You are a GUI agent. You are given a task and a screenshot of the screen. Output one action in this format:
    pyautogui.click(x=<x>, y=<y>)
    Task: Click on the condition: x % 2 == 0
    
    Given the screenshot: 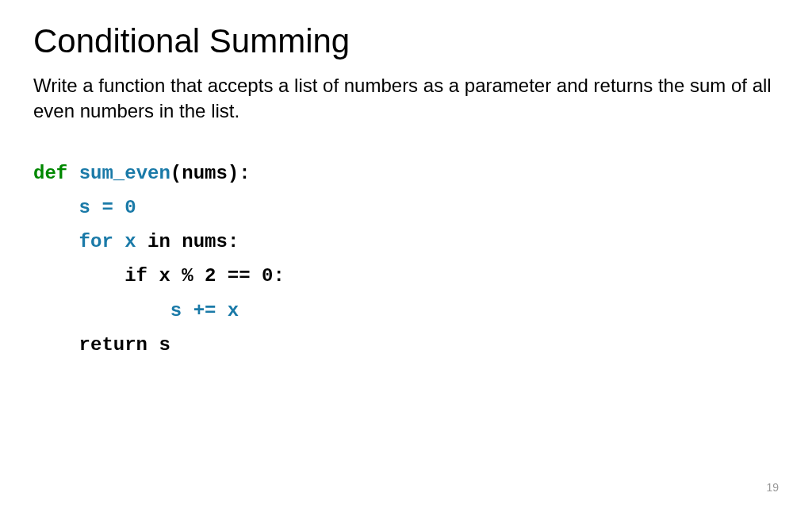 What is the action you would take?
    pyautogui.click(x=216, y=276)
    